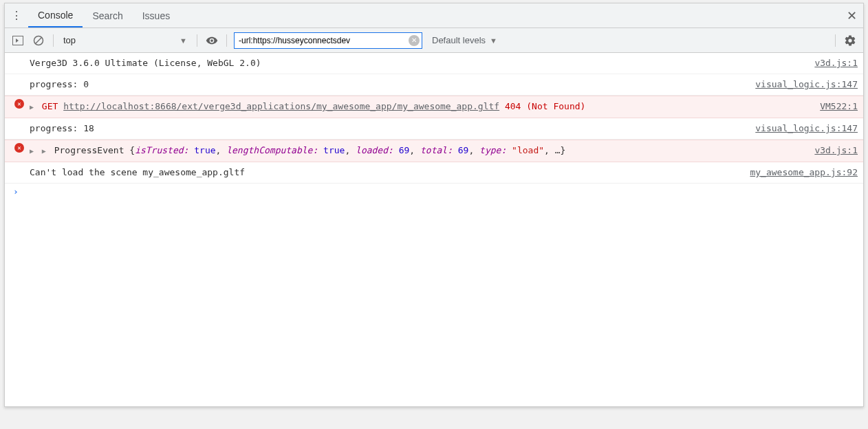  What do you see at coordinates (125, 40) in the screenshot?
I see `context-selector: top ▼` at bounding box center [125, 40].